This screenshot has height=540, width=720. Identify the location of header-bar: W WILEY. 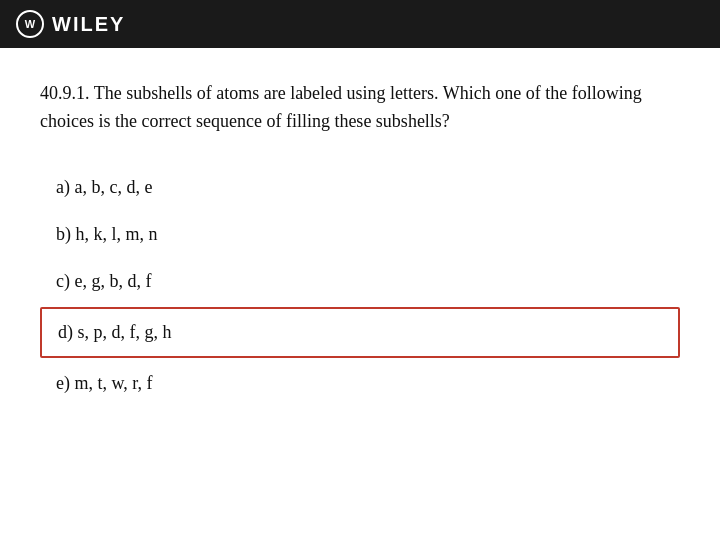
(360, 24).